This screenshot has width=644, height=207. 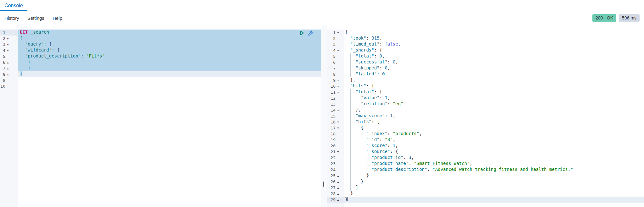 What do you see at coordinates (486, 74) in the screenshot?
I see `code-line: "failed": 0` at bounding box center [486, 74].